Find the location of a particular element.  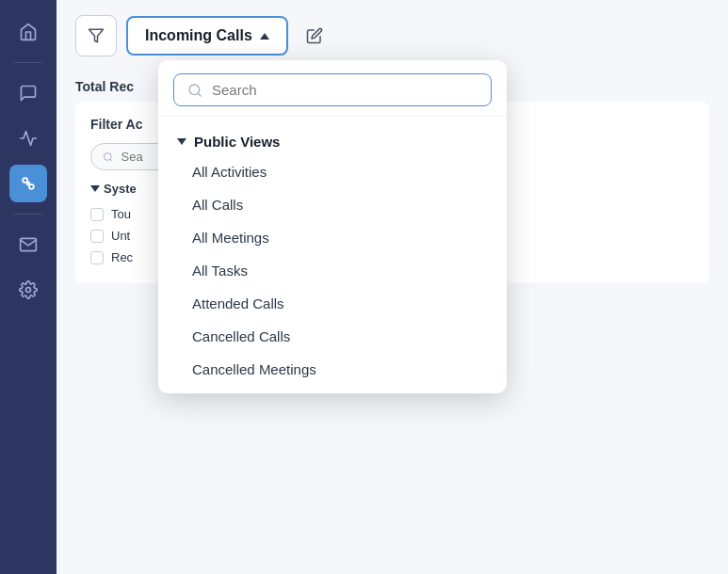

dropdown-item-all-meetings: All Meetings is located at coordinates (332, 237).